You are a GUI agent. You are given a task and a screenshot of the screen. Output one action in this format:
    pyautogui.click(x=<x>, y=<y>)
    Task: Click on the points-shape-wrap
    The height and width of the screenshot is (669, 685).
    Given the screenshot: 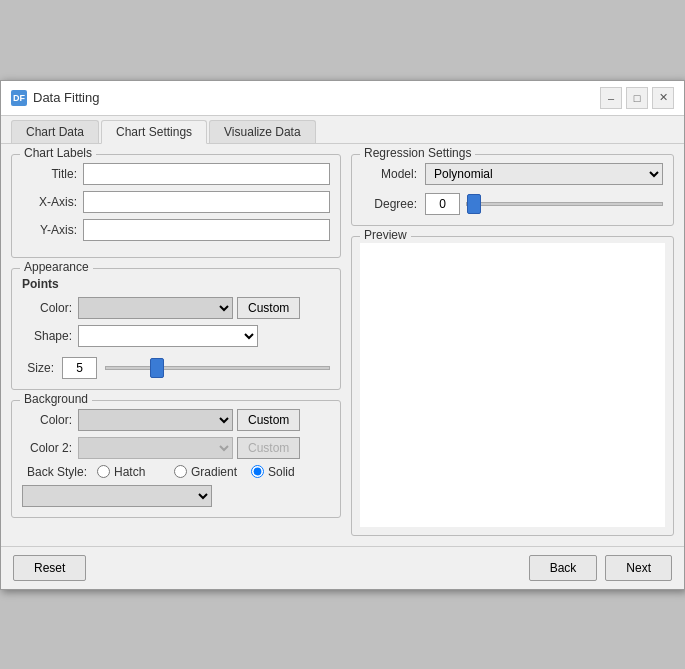 What is the action you would take?
    pyautogui.click(x=168, y=336)
    